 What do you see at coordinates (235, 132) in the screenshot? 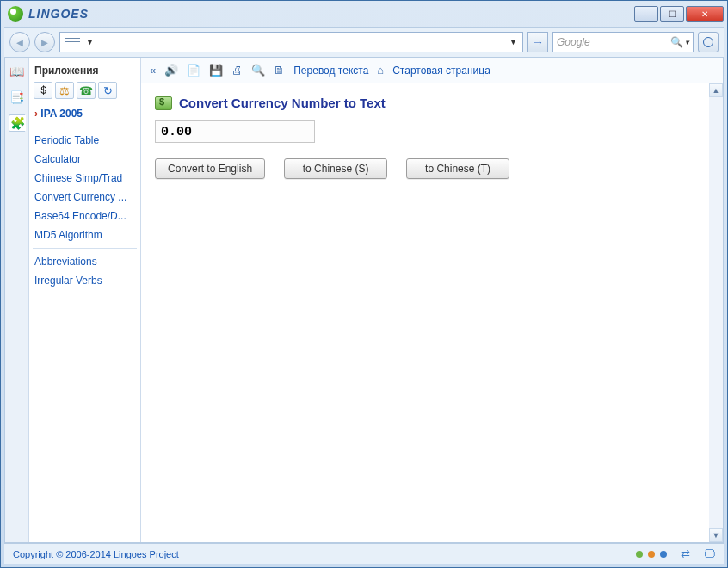
I see `amount-input` at bounding box center [235, 132].